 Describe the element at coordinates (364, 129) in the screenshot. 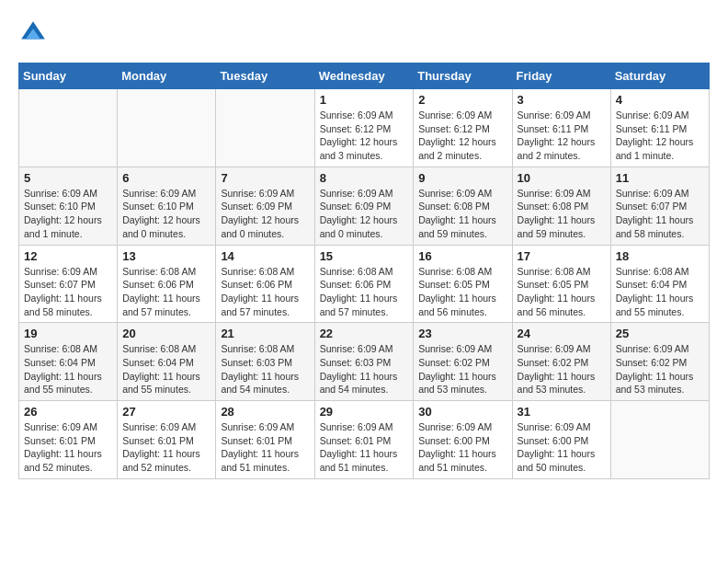

I see `calendar-cell: 1Sunrise: 6:09 AM Sunset: 6:12 PM Daylig…` at that location.